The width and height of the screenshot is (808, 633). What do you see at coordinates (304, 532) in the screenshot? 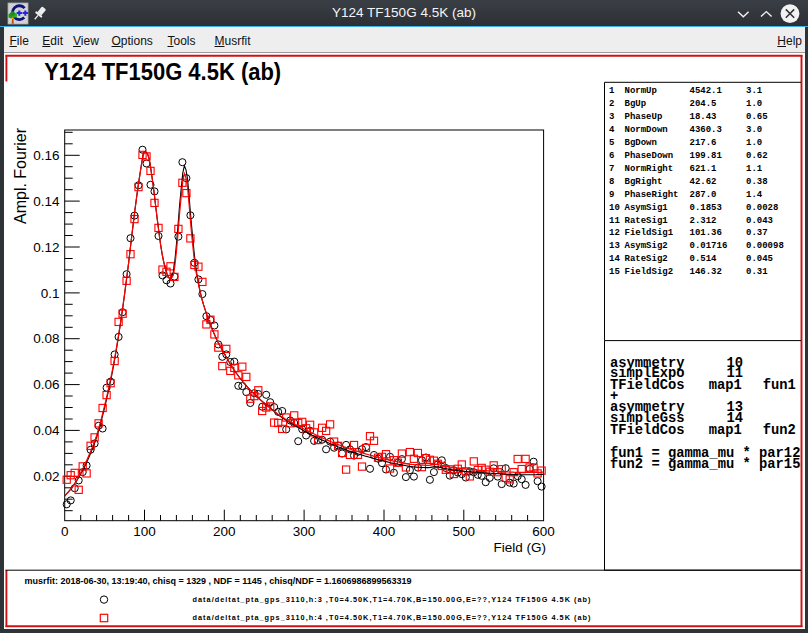
I see `svg-text: 300` at bounding box center [304, 532].